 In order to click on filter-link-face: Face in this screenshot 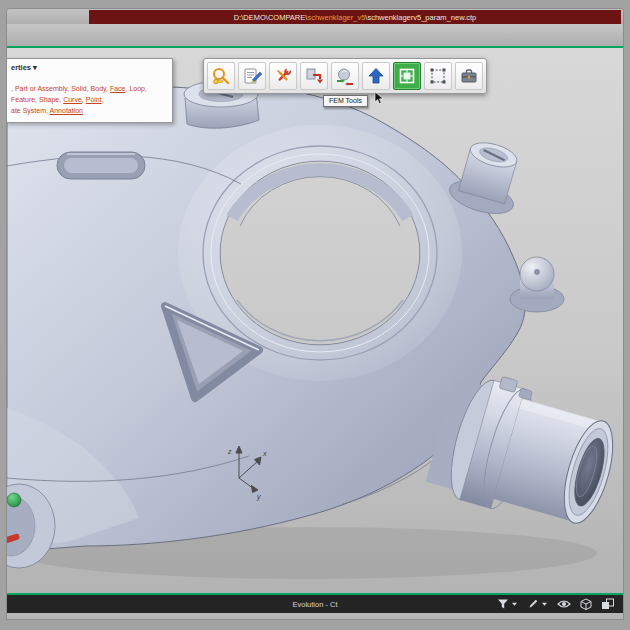, I will do `click(118, 88)`.